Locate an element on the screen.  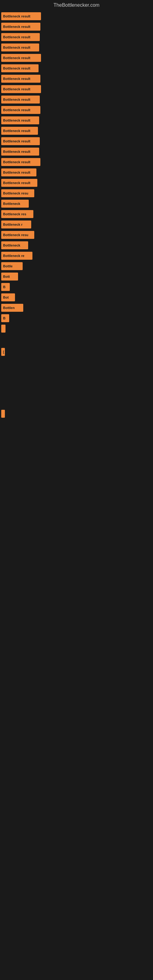
bar-row: [ is located at coordinates (76, 352).